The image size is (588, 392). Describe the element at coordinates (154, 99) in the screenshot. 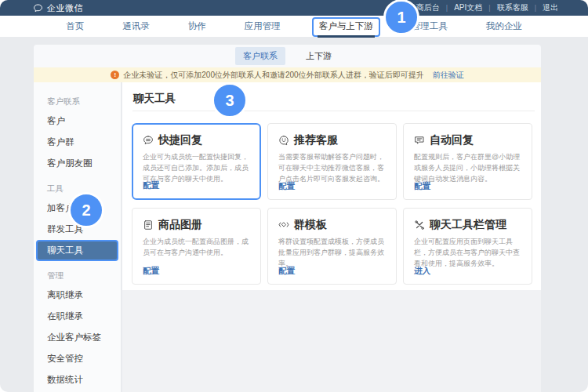

I see `page-title: 聊天工具` at that location.